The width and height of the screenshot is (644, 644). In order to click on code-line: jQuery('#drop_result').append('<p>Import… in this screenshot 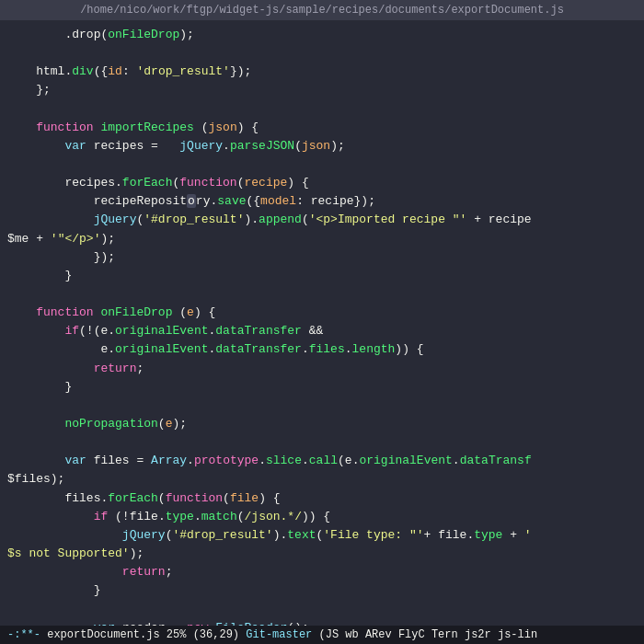, I will do `click(322, 220)`.